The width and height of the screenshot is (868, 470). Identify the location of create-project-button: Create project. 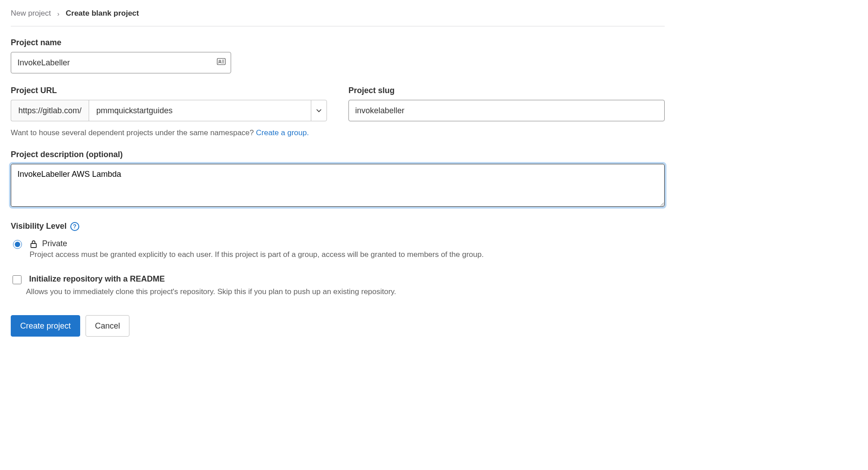
(46, 326).